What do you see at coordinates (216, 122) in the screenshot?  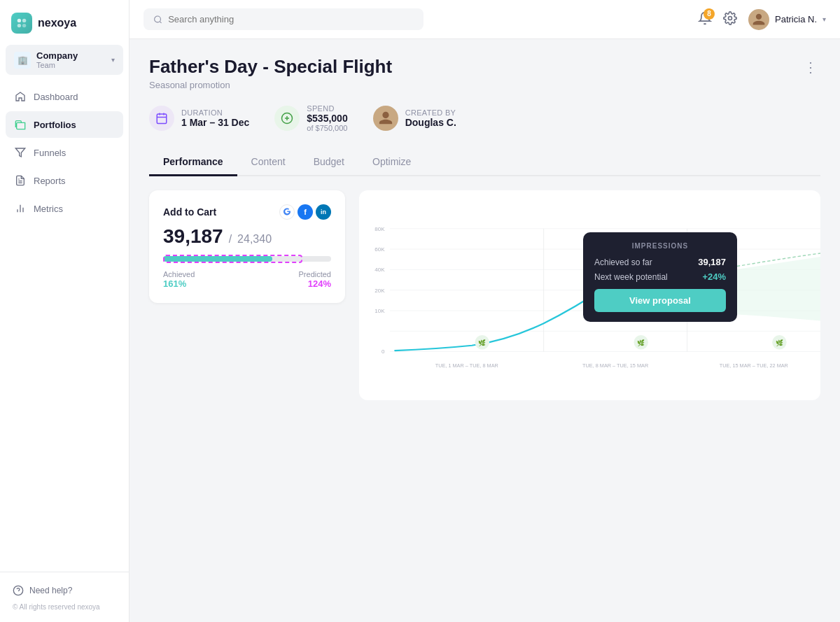 I see `duration-value: 1 Mar – 31 Dec` at bounding box center [216, 122].